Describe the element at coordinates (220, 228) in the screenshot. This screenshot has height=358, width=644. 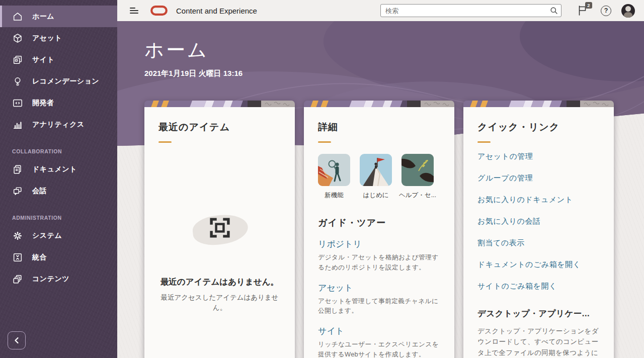
I see `scan-frame-icon` at that location.